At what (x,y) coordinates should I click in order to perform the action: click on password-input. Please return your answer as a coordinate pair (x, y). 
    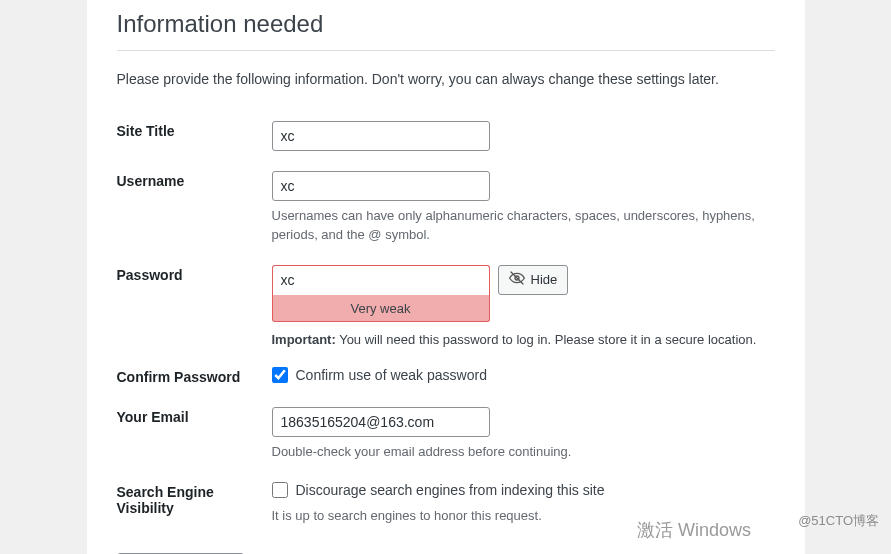
    Looking at the image, I should click on (381, 280).